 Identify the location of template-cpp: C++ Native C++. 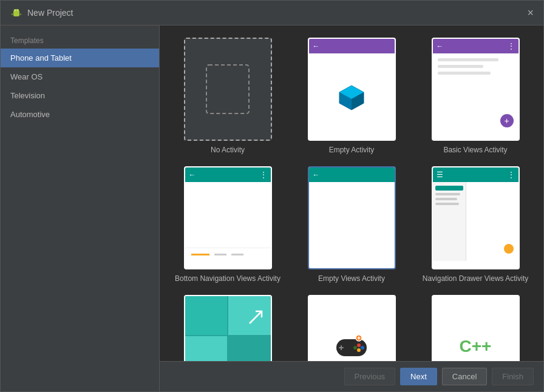
(475, 328).